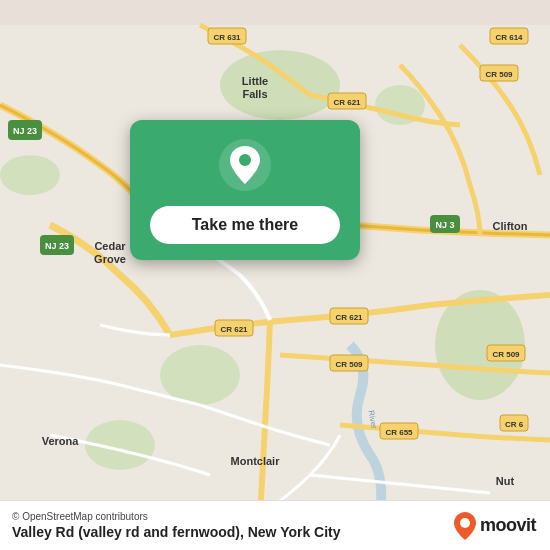  What do you see at coordinates (514, 424) in the screenshot?
I see `svg-text: CR 6` at bounding box center [514, 424].